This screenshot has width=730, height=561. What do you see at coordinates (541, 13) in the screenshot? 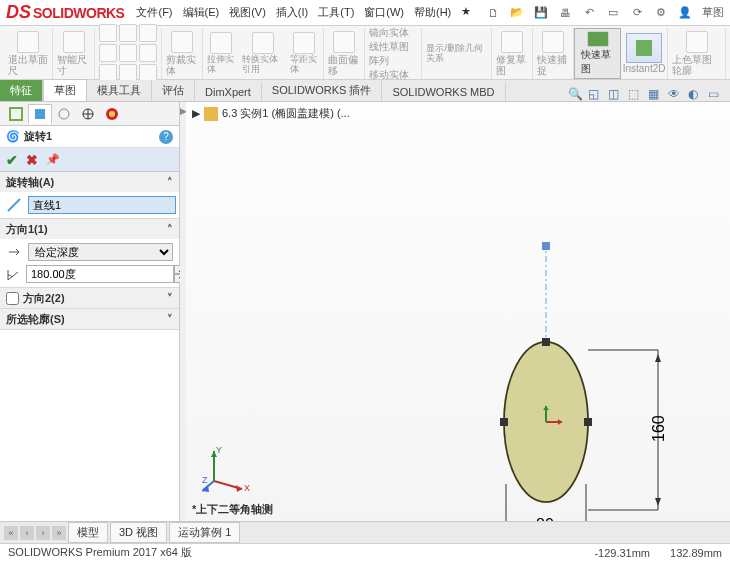
I see `save-icon: 💾` at bounding box center [541, 13].